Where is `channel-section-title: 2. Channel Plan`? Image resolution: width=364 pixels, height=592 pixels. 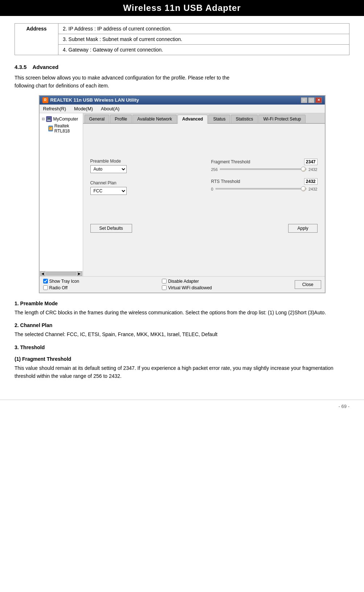 channel-section-title: 2. Channel Plan is located at coordinates (182, 325).